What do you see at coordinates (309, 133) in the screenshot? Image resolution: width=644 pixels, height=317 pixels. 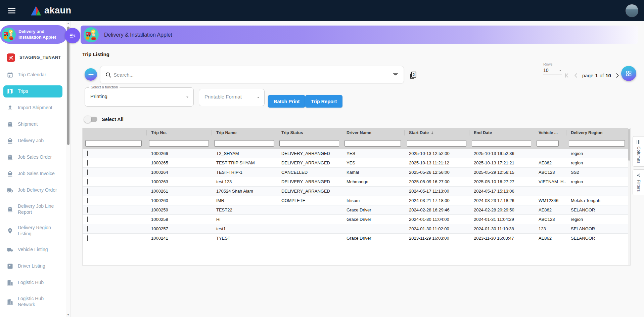 I see `column-header-trip-status: Trip Status` at bounding box center [309, 133].